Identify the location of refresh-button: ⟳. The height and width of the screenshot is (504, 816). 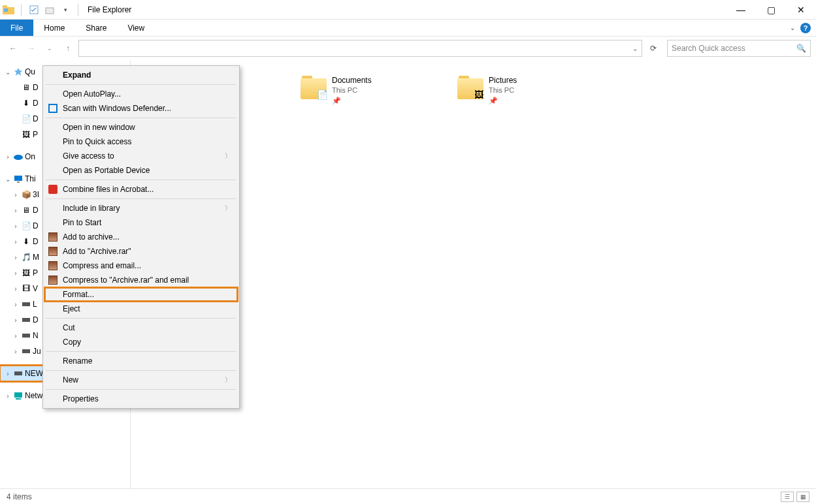
(653, 48).